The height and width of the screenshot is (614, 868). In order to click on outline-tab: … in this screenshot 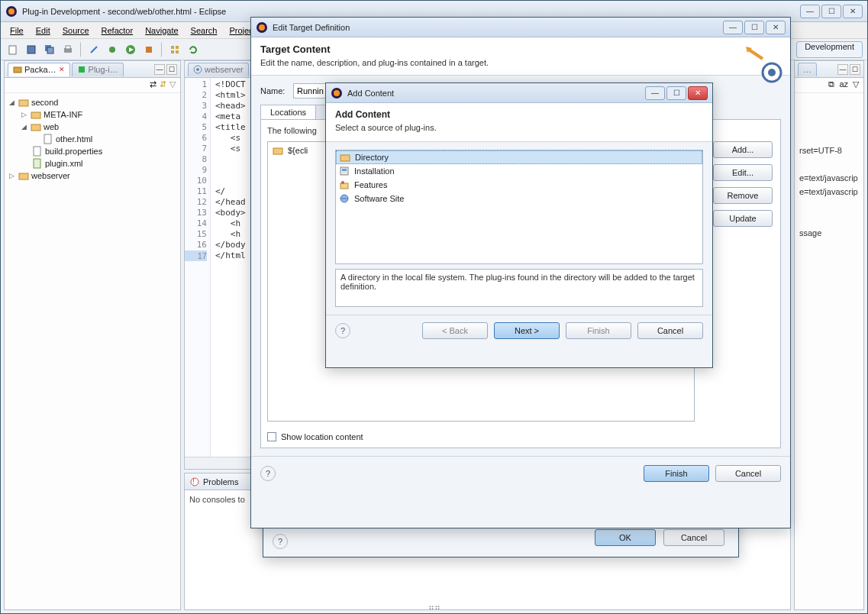, I will do `click(808, 69)`.